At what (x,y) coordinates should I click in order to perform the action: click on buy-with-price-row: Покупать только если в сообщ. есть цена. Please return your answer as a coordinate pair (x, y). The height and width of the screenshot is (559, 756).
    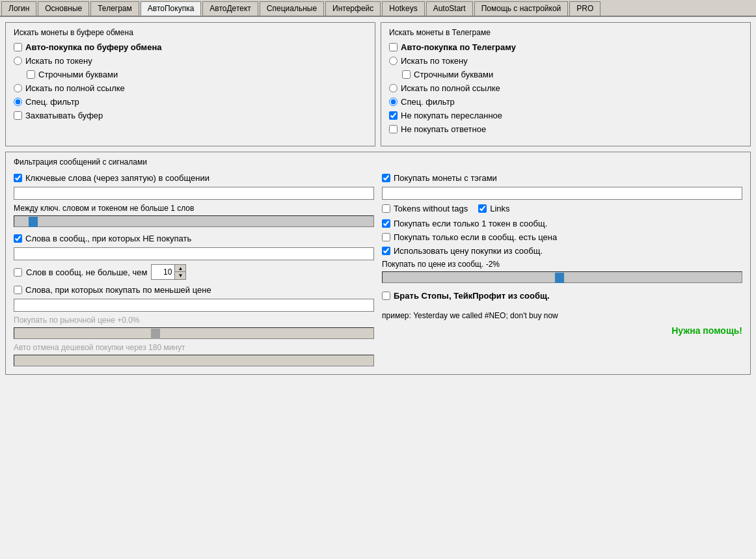
    Looking at the image, I should click on (562, 237).